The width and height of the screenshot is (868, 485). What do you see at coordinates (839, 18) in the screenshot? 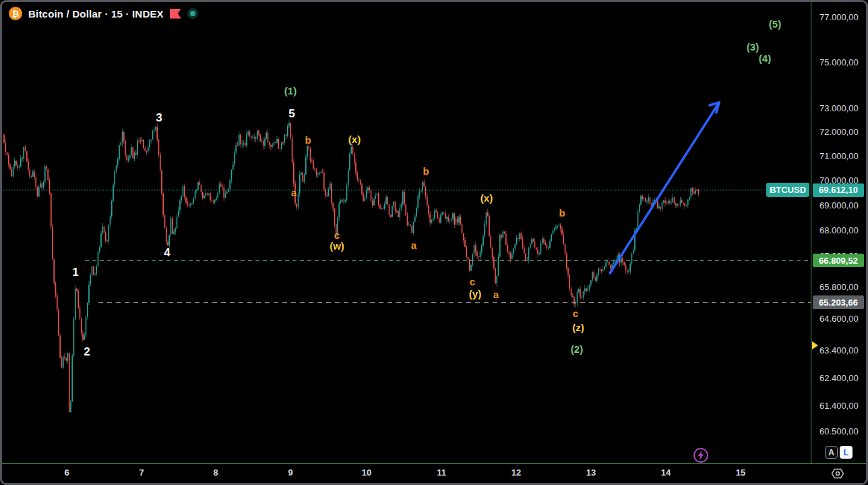
I see `price-tick: 77.000,00` at bounding box center [839, 18].